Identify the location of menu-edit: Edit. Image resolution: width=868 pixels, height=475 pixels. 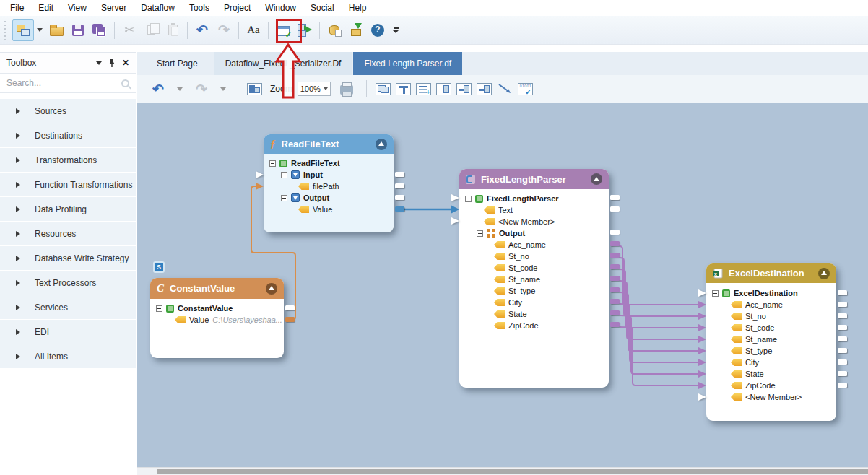
(46, 8).